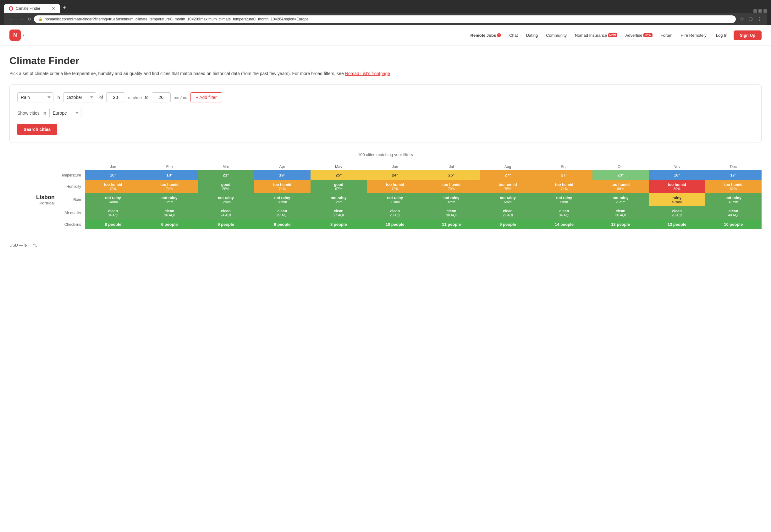 The width and height of the screenshot is (771, 532). What do you see at coordinates (386, 213) in the screenshot?
I see `table-row: Air qualityclean34 AQIclean36 AQIclean24…` at bounding box center [386, 213].